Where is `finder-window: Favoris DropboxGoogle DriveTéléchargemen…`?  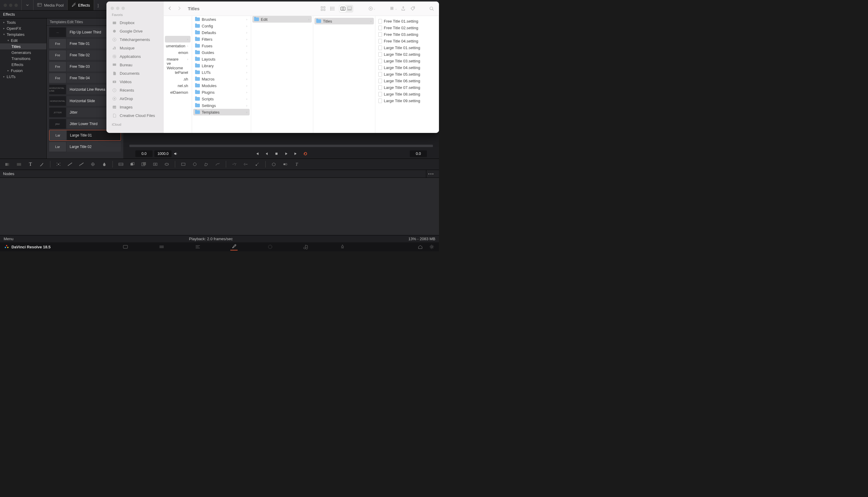
finder-window: Favoris DropboxGoogle DriveTéléchargemen… is located at coordinates (273, 67).